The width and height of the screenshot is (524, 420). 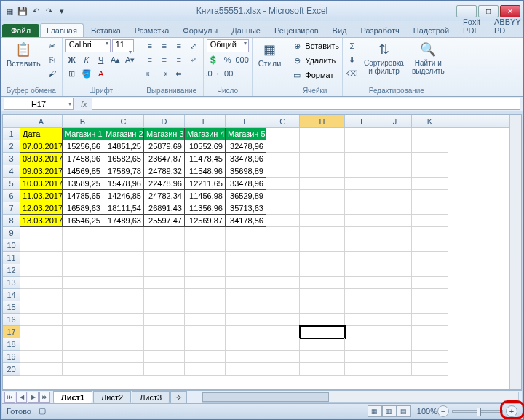 What do you see at coordinates (213, 74) in the screenshot?
I see `inc-decimal-icon: .0→` at bounding box center [213, 74].